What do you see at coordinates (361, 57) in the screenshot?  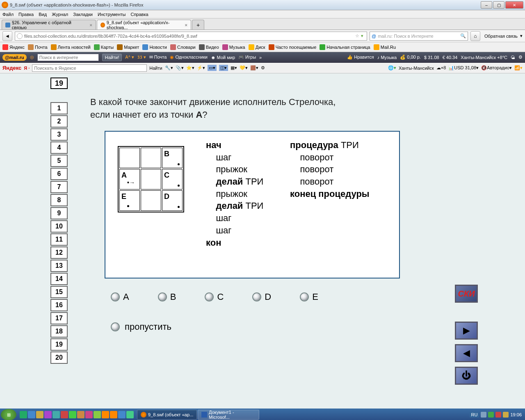 I see `mailru-likes: 👍 Нравится` at bounding box center [361, 57].